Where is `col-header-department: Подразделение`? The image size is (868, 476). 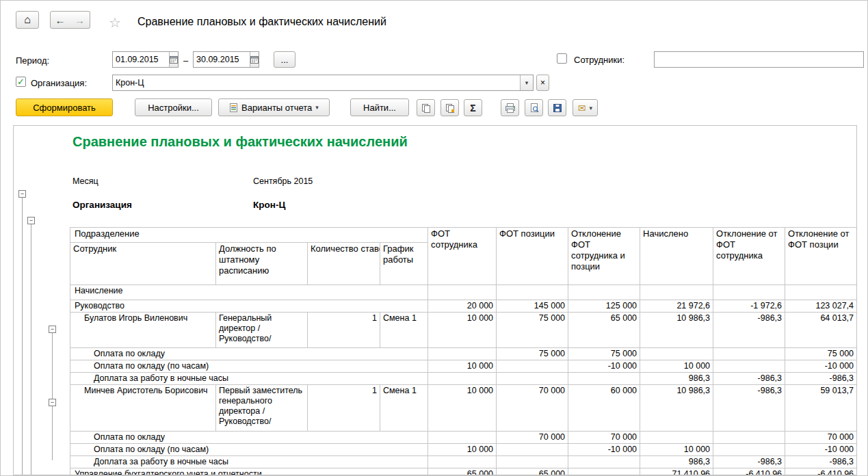 col-header-department: Подразделение is located at coordinates (249, 235).